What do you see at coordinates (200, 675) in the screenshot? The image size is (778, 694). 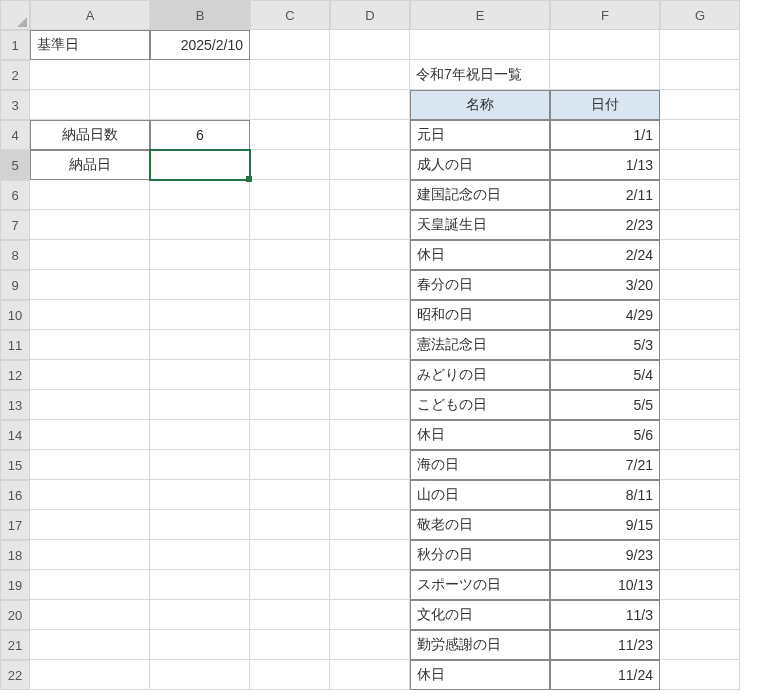 I see `cell-B22` at bounding box center [200, 675].